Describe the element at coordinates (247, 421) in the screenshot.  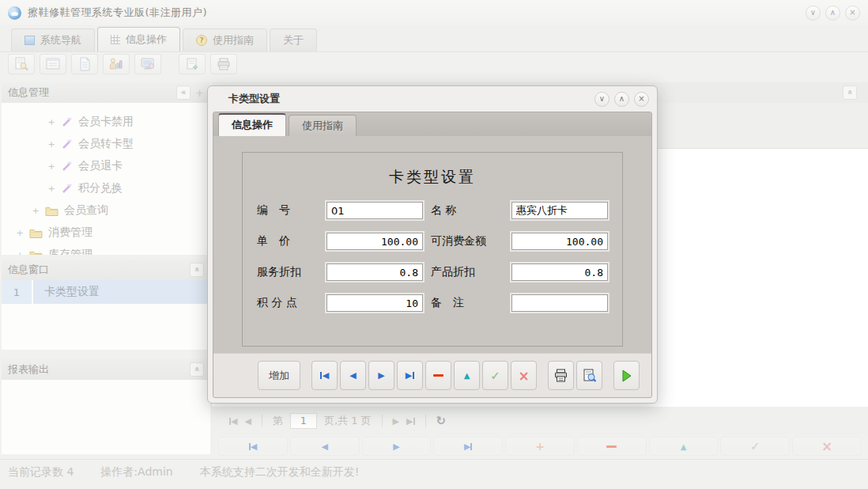
I see `arrow-left-icon: ◀` at that location.